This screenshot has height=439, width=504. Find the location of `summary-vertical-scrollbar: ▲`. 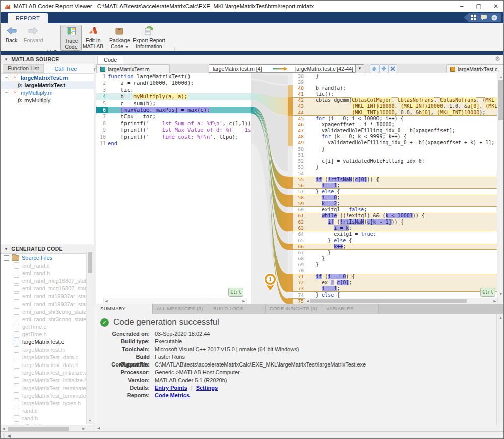

summary-vertical-scrollbar: ▲ is located at coordinates (500, 370).